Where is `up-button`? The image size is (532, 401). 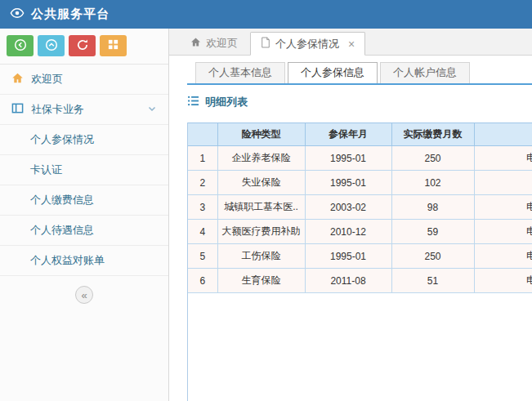
up-button is located at coordinates (51, 46).